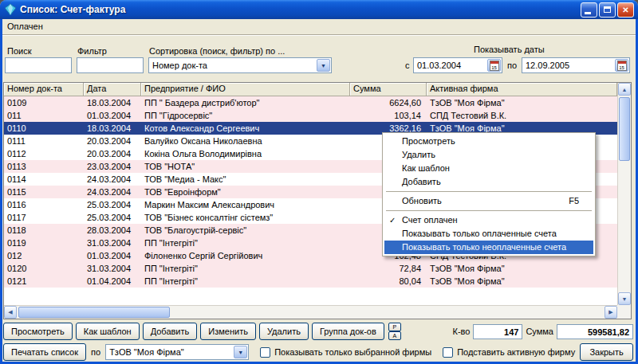  Describe the element at coordinates (44, 268) in the screenshot. I see `cell-num: 0120` at that location.